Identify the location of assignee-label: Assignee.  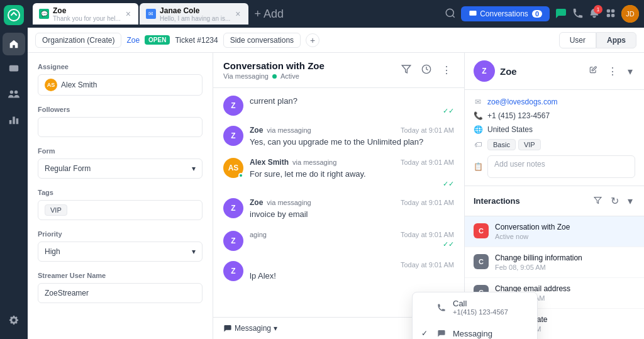
(120, 67).